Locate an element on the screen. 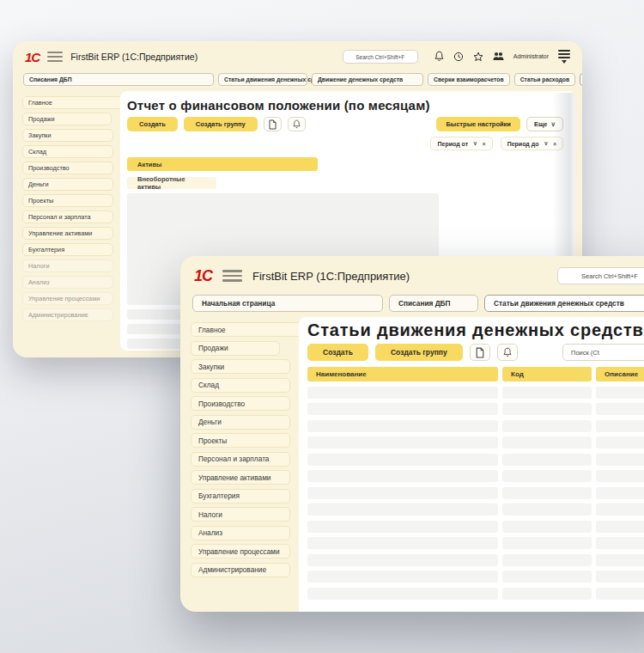  tab: Движение денежных средств is located at coordinates (368, 79).